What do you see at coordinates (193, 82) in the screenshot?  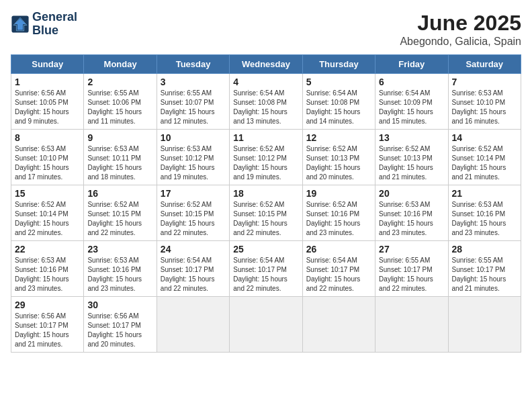 I see `day-number: 3` at bounding box center [193, 82].